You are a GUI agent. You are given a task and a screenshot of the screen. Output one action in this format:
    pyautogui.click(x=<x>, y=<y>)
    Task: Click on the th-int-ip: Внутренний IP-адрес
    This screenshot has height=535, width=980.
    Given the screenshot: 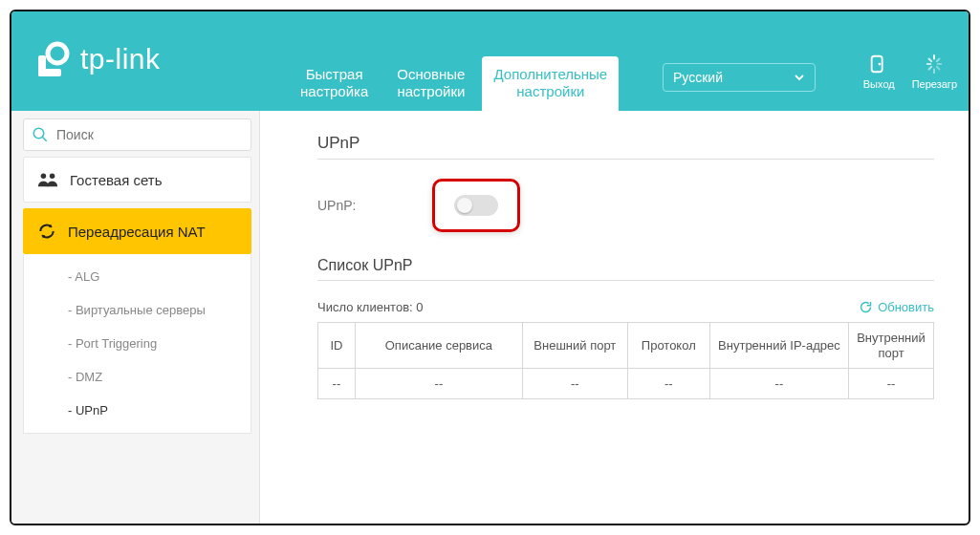 What is the action you would take?
    pyautogui.click(x=778, y=346)
    